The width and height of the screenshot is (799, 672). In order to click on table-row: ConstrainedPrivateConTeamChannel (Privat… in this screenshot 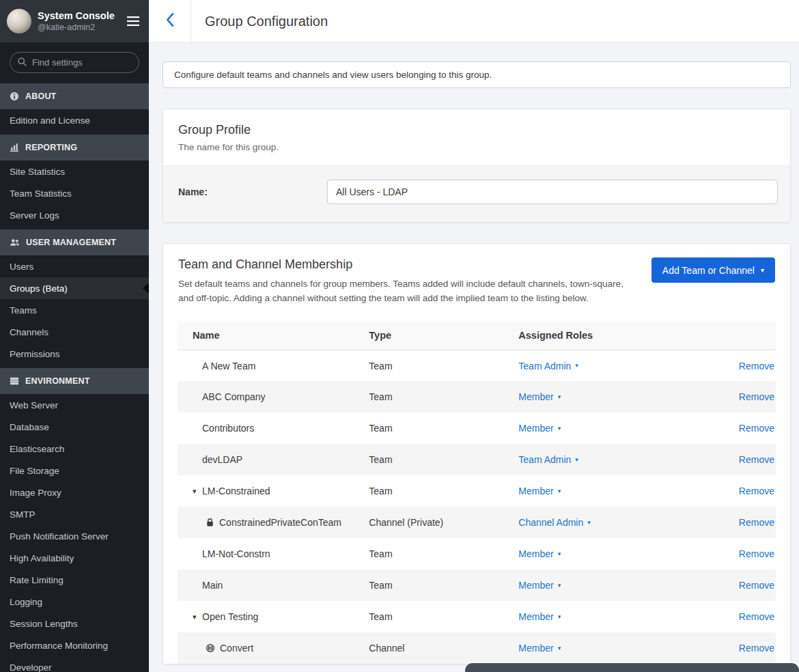, I will do `click(477, 522)`.